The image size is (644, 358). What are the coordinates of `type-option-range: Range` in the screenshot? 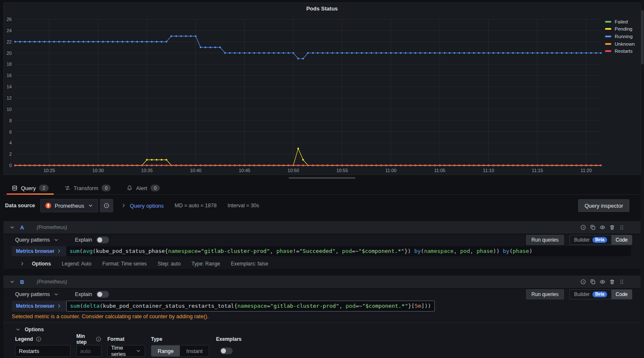 It's located at (166, 351).